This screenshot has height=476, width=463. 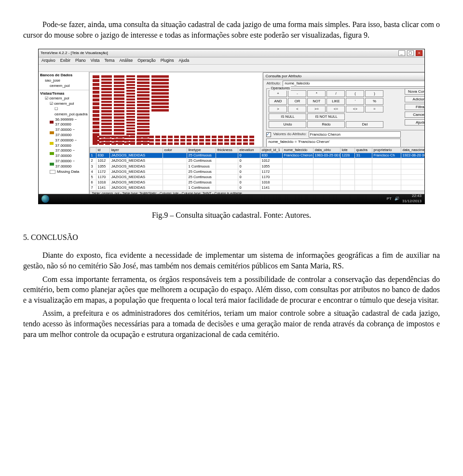 What do you see at coordinates (232, 30) in the screenshot?
I see `intro-paragraph: Pode-se fazer, ainda, uma consulta da si…` at bounding box center [232, 30].